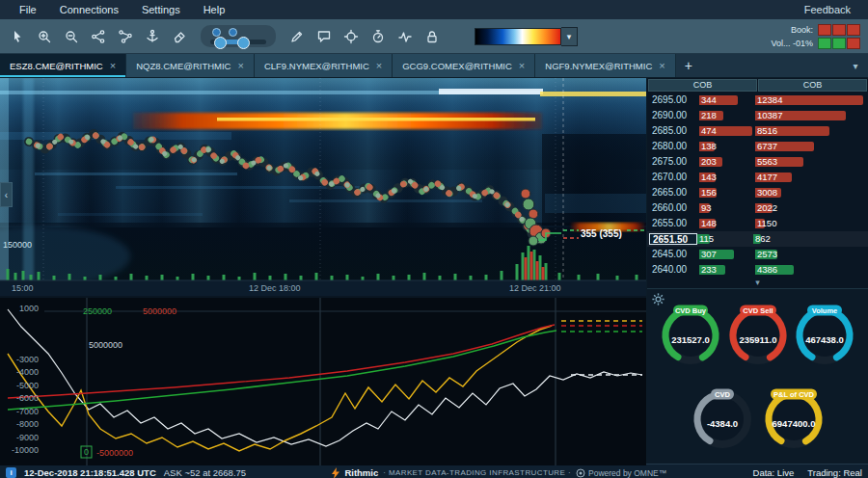  Describe the element at coordinates (606, 66) in the screenshot. I see `tab-ngf9: NGF9.NYMEX@RITHMIC ×` at that location.